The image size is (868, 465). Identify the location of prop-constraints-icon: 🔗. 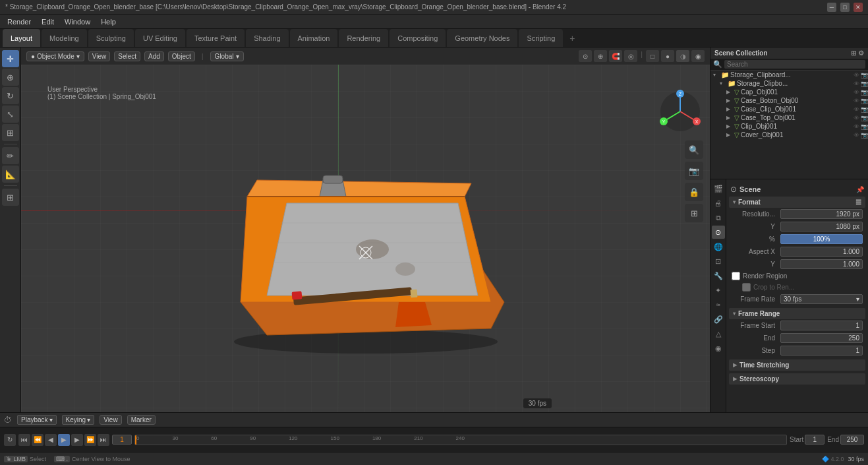
(718, 319).